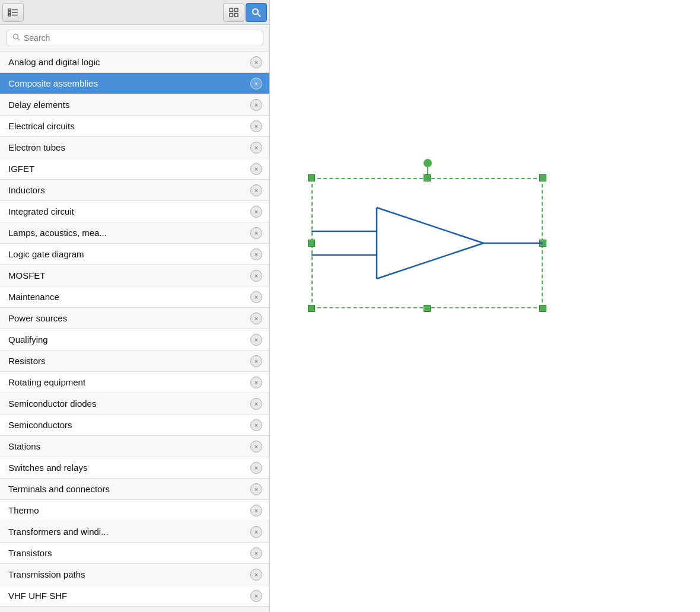  What do you see at coordinates (140, 38) in the screenshot?
I see `search-input` at bounding box center [140, 38].